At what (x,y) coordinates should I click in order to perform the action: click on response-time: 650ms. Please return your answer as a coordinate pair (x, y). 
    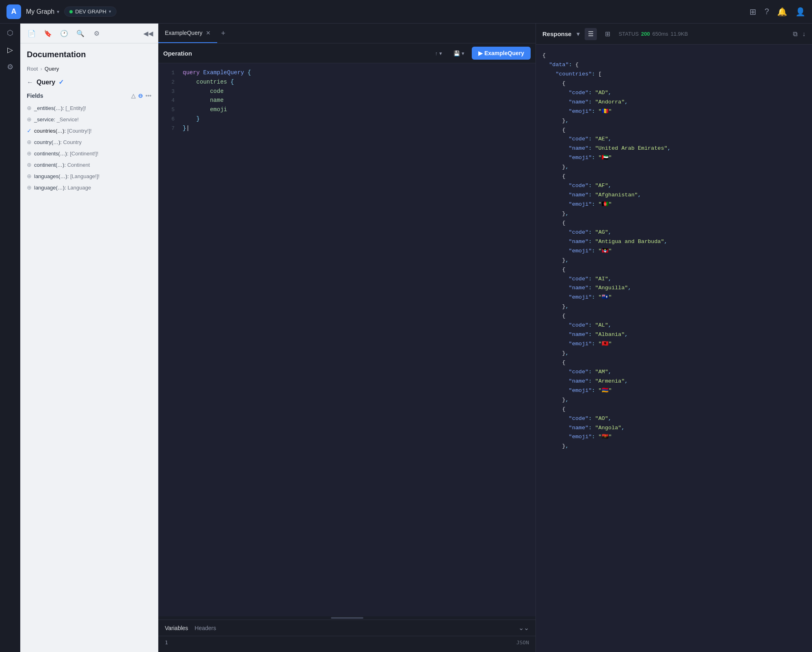
    Looking at the image, I should click on (660, 34).